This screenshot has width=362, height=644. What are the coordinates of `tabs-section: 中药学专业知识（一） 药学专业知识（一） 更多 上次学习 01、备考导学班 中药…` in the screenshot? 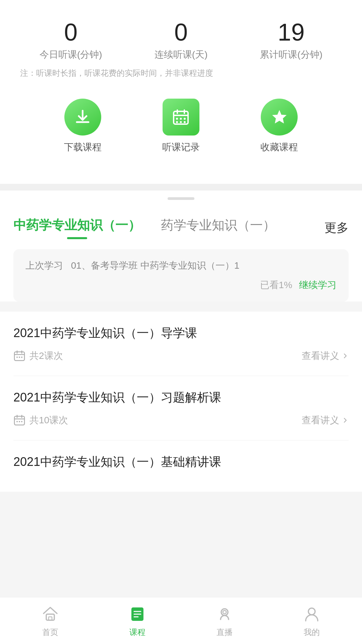 It's located at (181, 254).